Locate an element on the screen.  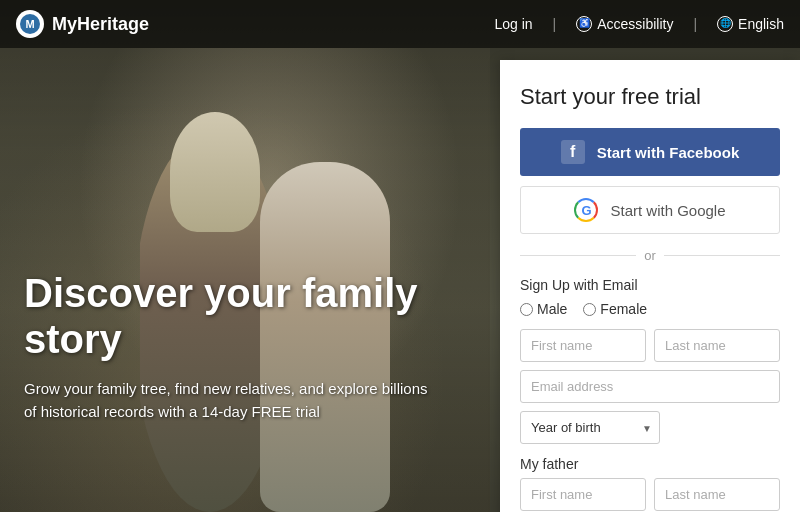
male-label: Male is located at coordinates (552, 309).